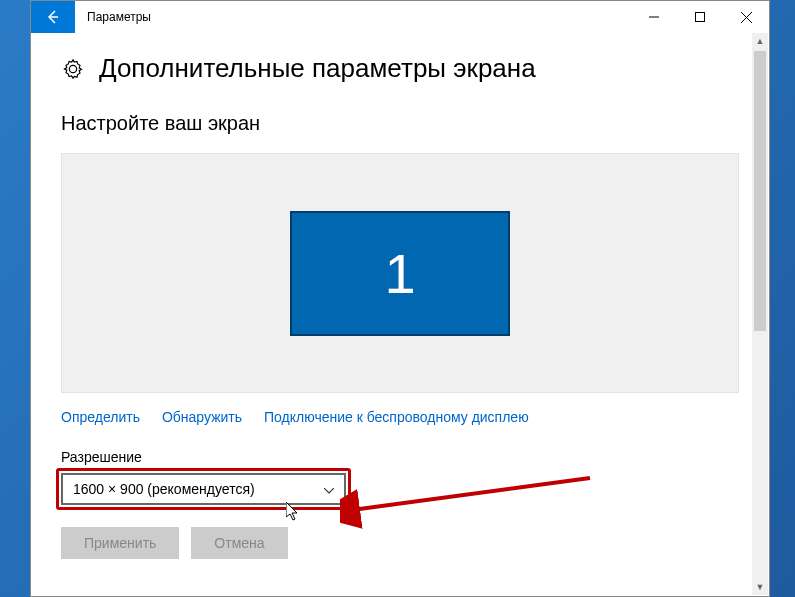  What do you see at coordinates (400, 124) in the screenshot?
I see `section-title: Настройте ваш экран` at bounding box center [400, 124].